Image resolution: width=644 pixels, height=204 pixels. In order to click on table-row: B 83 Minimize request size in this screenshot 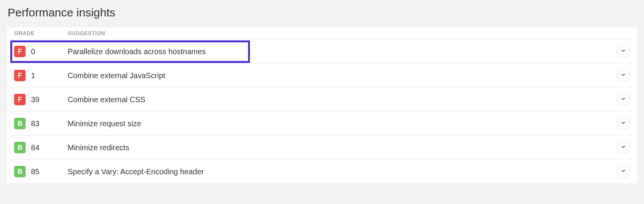, I will do `click(322, 124)`.